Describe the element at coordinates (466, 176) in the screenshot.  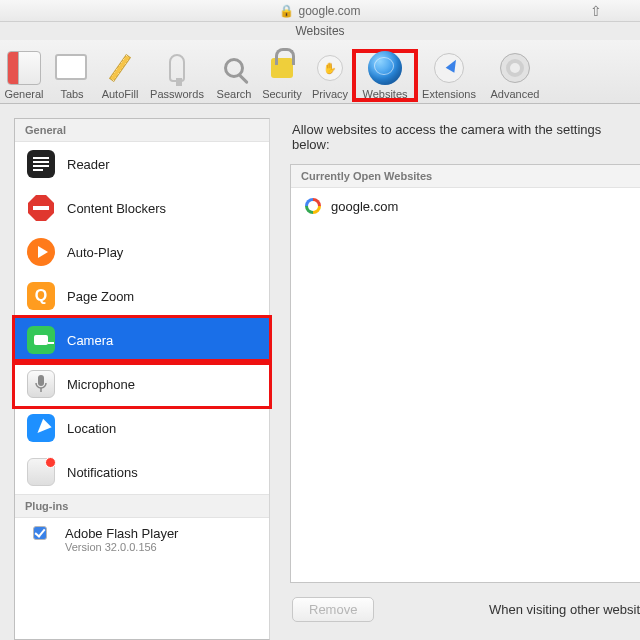
I see `list-header: Currently Open Websites` at that location.